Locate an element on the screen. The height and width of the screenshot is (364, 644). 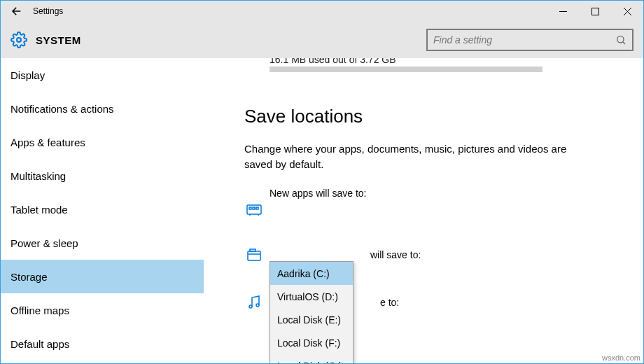
dropdown-option: Local Disk (E:) is located at coordinates (312, 319).